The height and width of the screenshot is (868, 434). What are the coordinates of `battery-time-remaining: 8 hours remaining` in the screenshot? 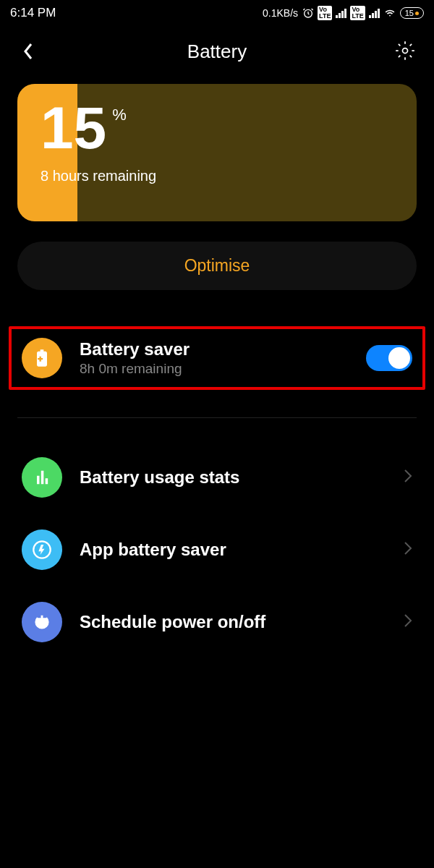 It's located at (217, 176).